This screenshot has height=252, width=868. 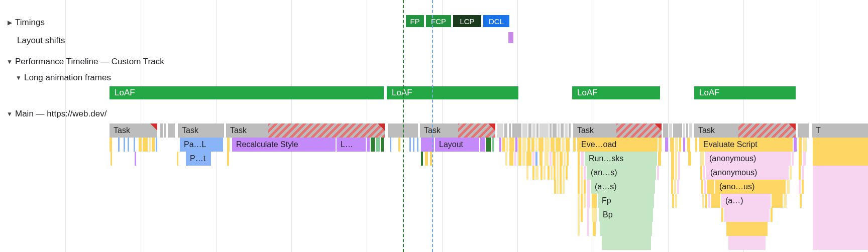 What do you see at coordinates (439, 21) in the screenshot?
I see `marker-fcp: FCP` at bounding box center [439, 21].